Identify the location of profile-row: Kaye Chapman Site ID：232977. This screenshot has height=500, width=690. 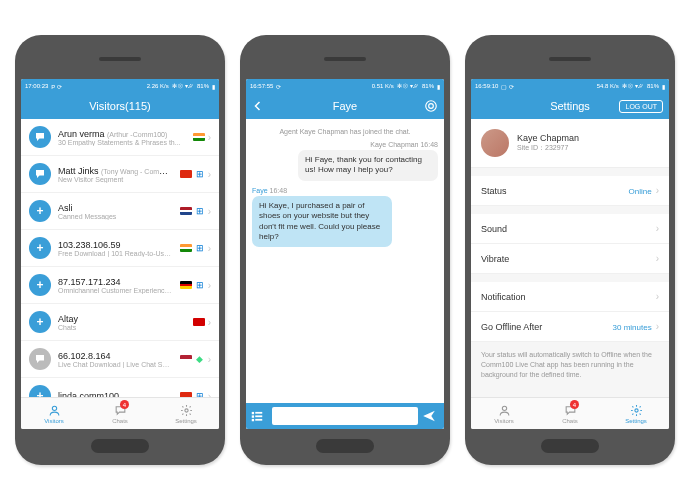
(570, 144).